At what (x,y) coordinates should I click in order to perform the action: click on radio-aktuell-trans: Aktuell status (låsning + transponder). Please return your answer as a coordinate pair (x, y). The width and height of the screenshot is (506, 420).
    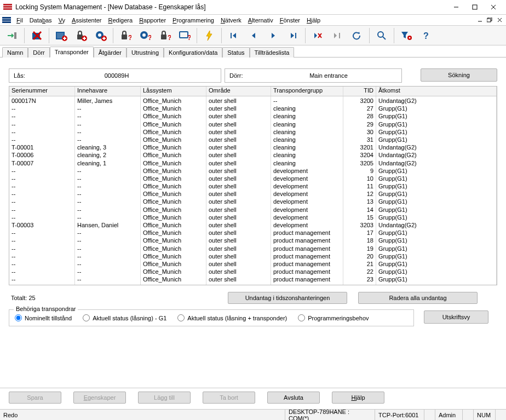
    Looking at the image, I should click on (232, 318).